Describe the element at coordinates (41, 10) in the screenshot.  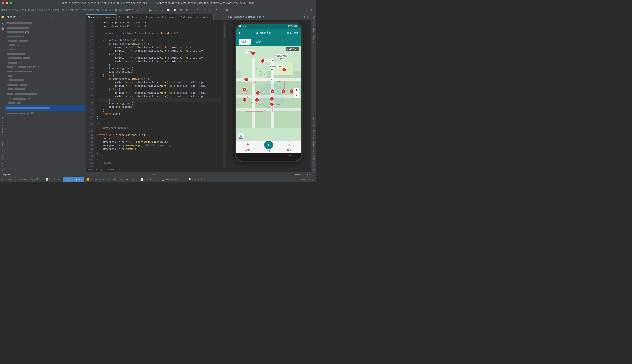
I see `breadcrumb-app: app` at that location.